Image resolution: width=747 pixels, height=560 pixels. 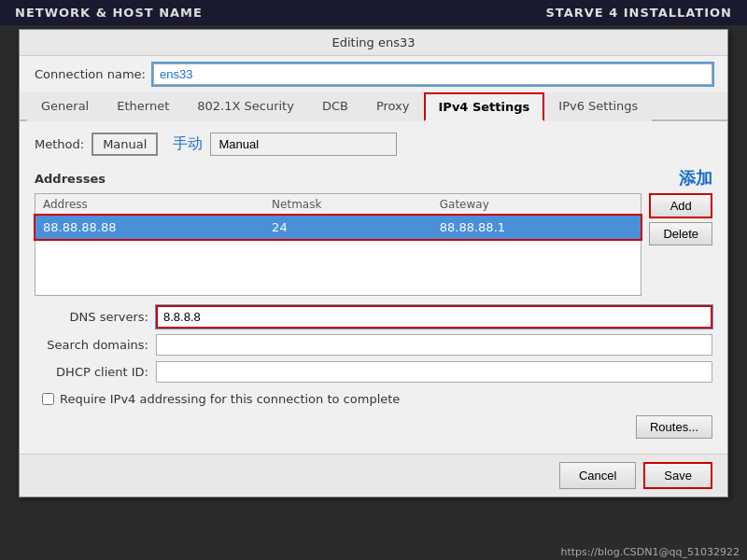 What do you see at coordinates (681, 245) in the screenshot?
I see `table-buttons: Add Delete` at bounding box center [681, 245].